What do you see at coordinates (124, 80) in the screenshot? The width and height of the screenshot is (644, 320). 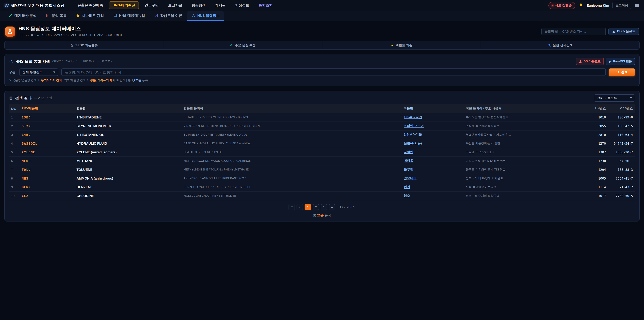 I see `note-text: 로 검색 | 총` at bounding box center [124, 80].